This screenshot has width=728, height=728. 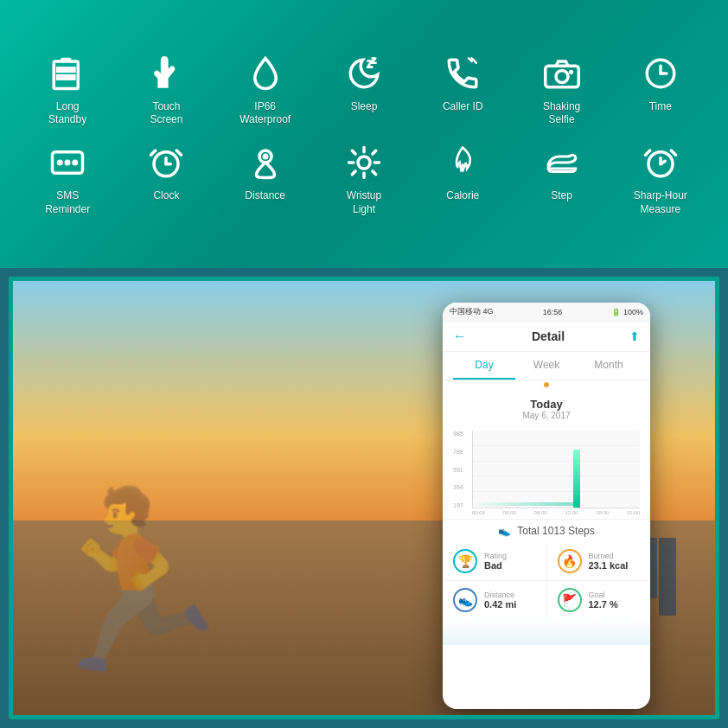 I want to click on sun-icon, so click(x=364, y=163).